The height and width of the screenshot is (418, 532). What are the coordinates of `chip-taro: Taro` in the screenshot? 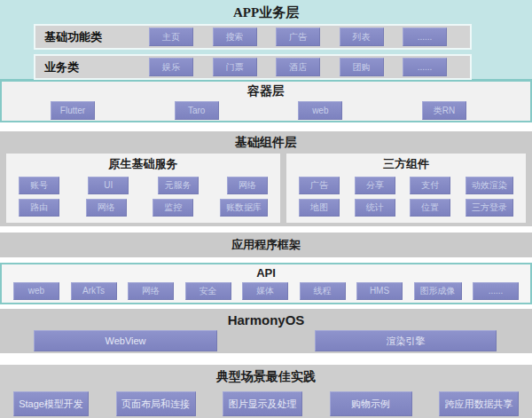 It's located at (197, 110).